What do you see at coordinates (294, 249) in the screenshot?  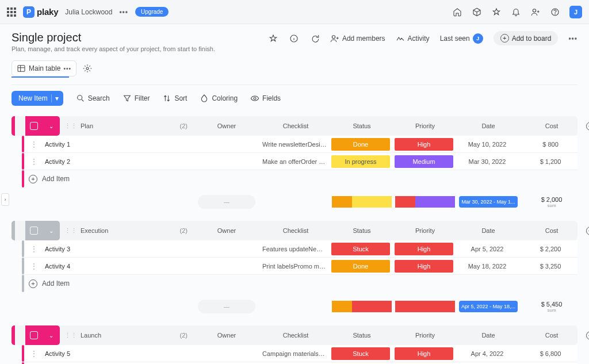 I see `cell-checklist: Features updateNew tec...` at bounding box center [294, 249].